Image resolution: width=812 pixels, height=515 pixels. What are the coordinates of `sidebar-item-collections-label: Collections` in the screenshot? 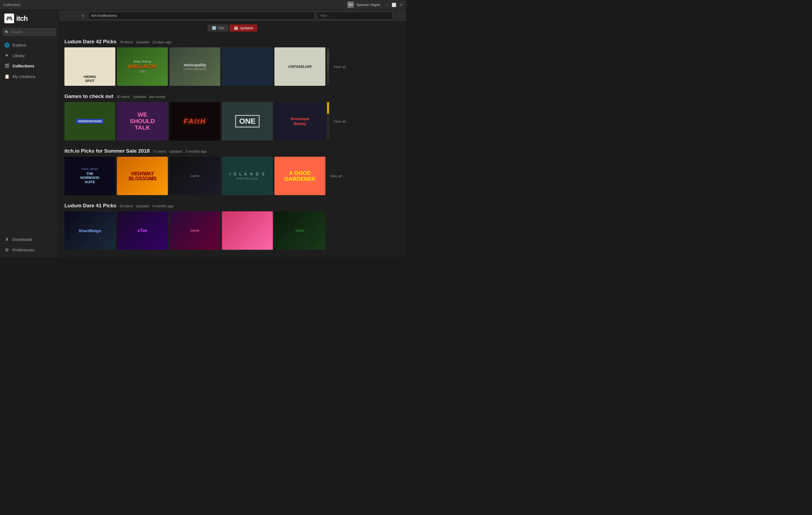 It's located at (24, 66).